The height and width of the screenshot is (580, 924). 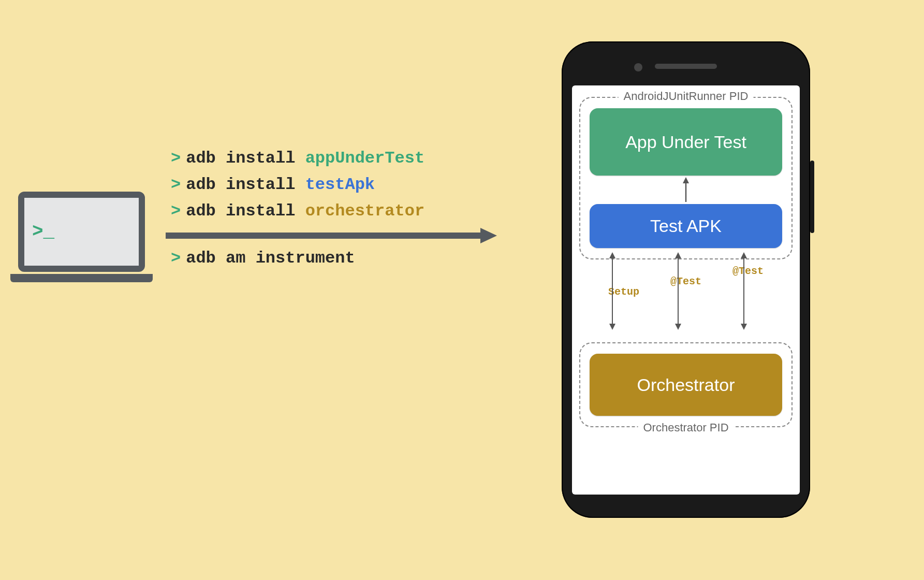 What do you see at coordinates (686, 190) in the screenshot?
I see `arrow-testapk-to-app-icon` at bounding box center [686, 190].